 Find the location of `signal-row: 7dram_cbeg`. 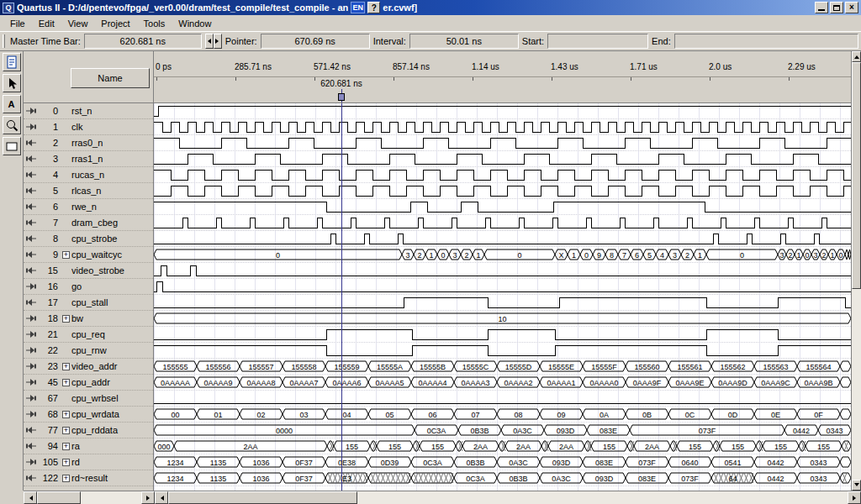

signal-row: 7dram_cbeg is located at coordinates (88, 223).